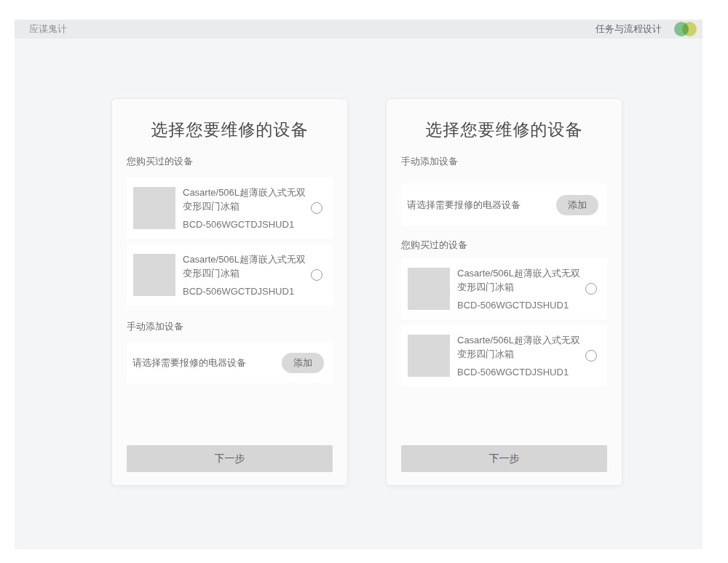  I want to click on header-bar: 应谋鬼计 任务与流程设计, so click(358, 29).